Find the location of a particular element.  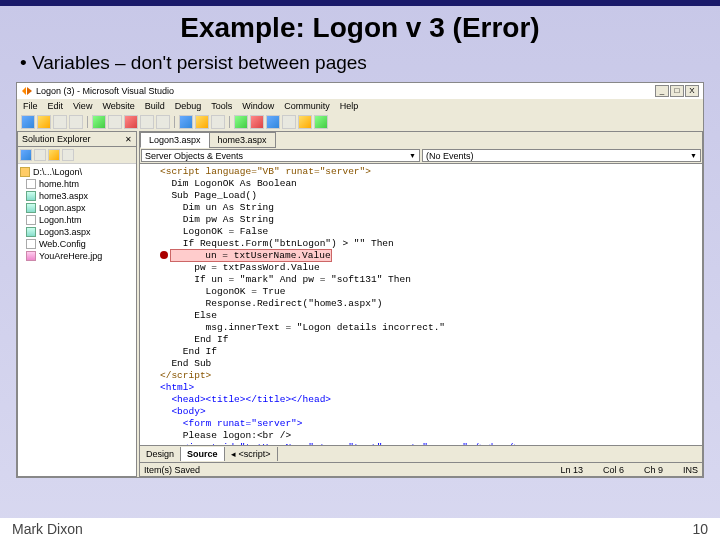

tab-logon3: Logon3.aspx is located at coordinates (175, 140).